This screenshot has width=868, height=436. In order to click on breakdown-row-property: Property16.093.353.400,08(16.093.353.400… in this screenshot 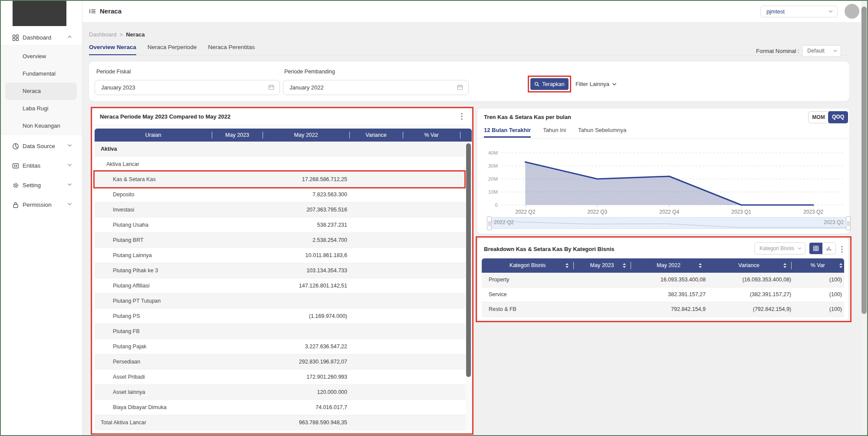, I will do `click(663, 280)`.